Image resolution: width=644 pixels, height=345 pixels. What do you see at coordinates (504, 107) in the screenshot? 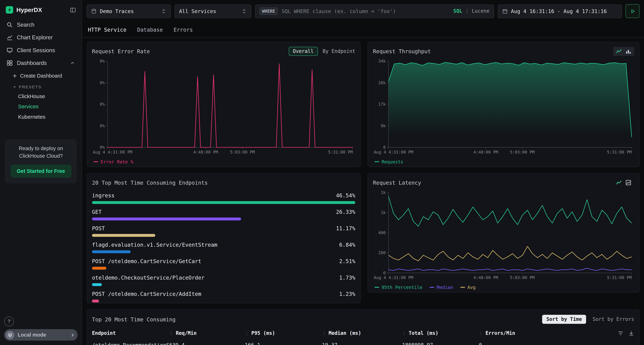
I see `throughput-chart: 34k26k17k9k0Aug 4 4:31:00 PM4:48:00 PM5:…` at bounding box center [504, 107].